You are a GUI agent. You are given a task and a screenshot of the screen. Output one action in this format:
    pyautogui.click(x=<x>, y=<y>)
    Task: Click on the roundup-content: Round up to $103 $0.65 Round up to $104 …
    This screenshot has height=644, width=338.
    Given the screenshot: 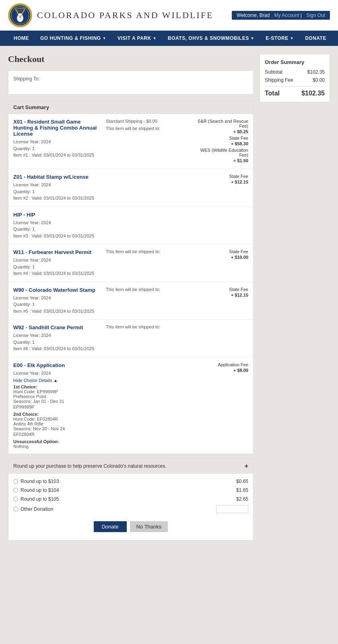 What is the action you would take?
    pyautogui.click(x=131, y=507)
    